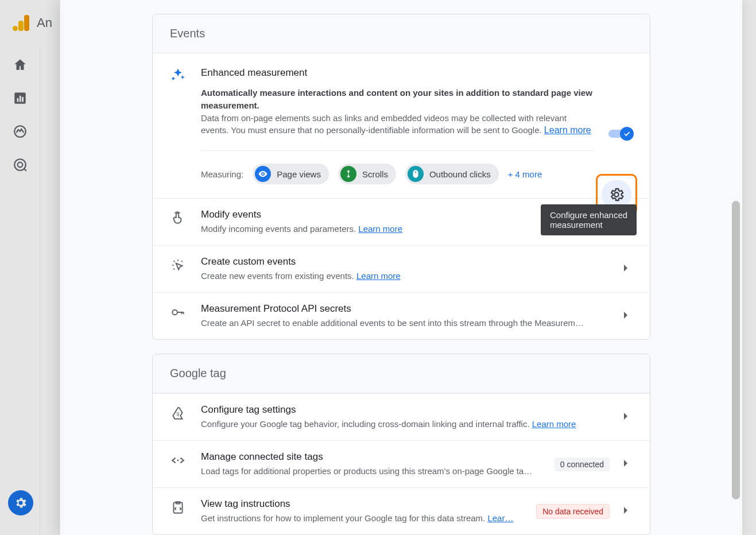 This screenshot has width=756, height=535. What do you see at coordinates (263, 174) in the screenshot?
I see `eye-icon` at bounding box center [263, 174].